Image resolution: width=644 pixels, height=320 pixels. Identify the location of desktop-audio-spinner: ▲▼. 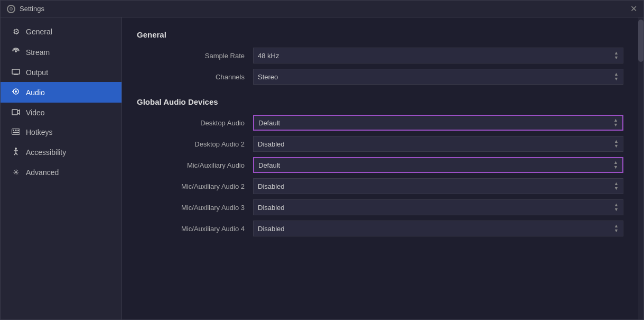
(616, 123).